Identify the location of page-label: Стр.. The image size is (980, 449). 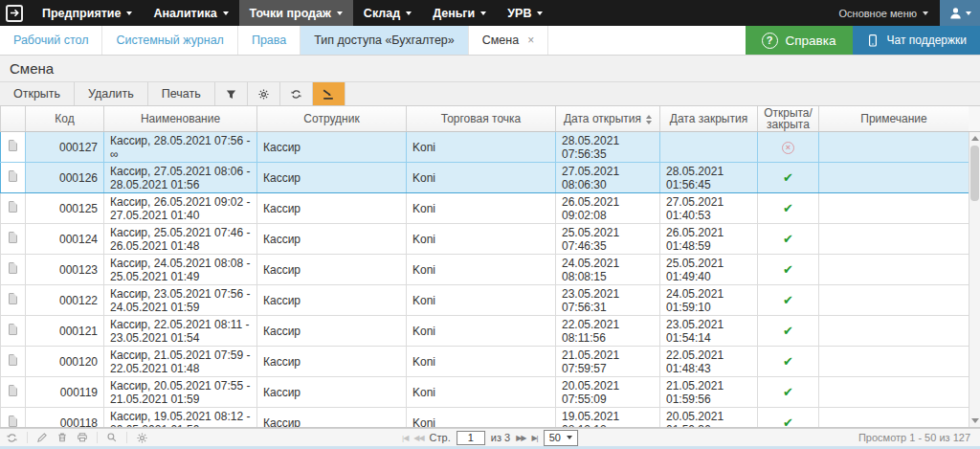
(440, 438).